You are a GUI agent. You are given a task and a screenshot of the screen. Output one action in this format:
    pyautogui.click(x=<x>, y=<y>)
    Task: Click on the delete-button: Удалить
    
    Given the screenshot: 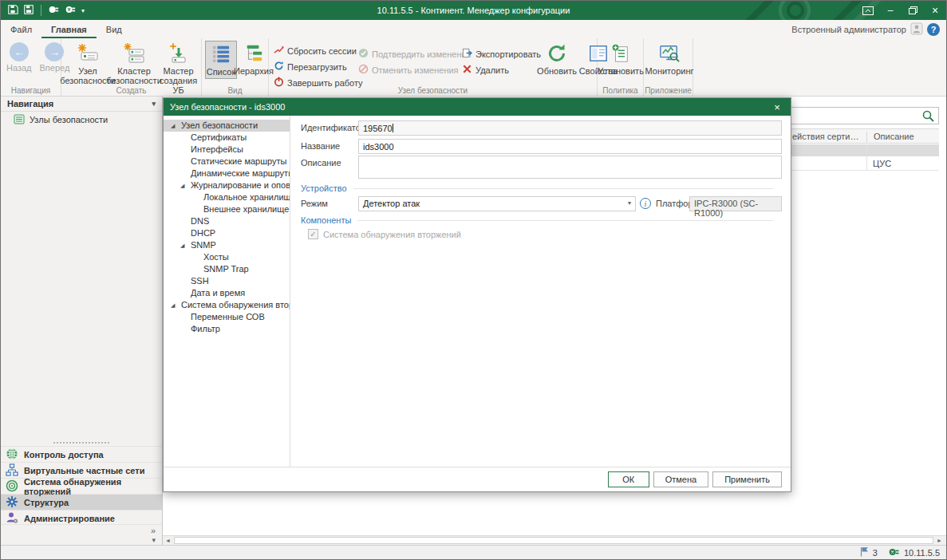 What is the action you would take?
    pyautogui.click(x=498, y=70)
    